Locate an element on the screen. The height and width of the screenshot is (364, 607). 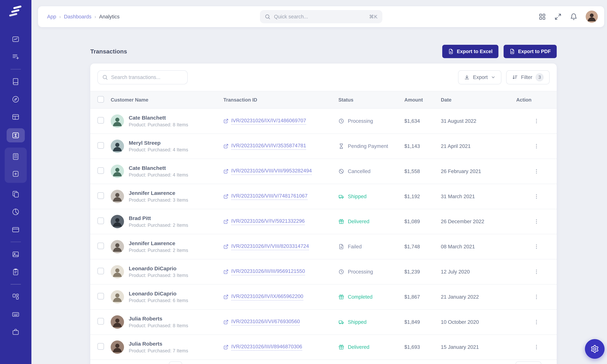
transaction-id-link: IVR/20231026/III/I/8946870306 is located at coordinates (281, 347).